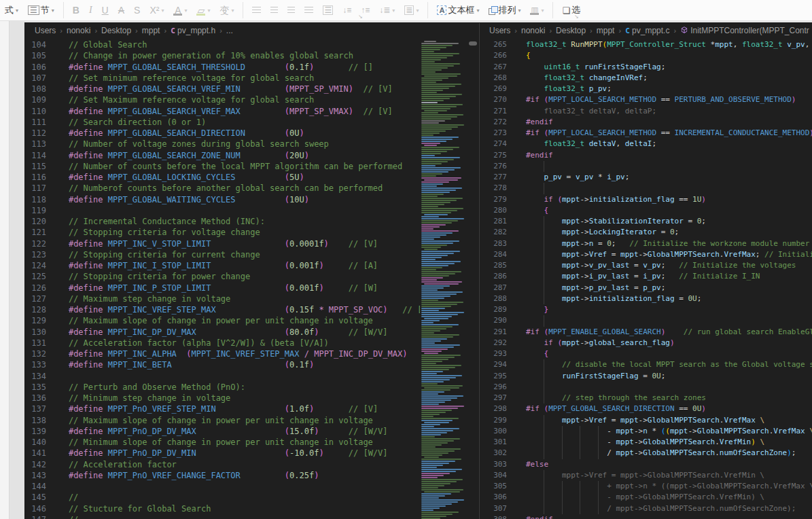  What do you see at coordinates (646, 255) in the screenshot?
I see `code-line: 284 mppt->Vref = mppt->GlobalMPPTSearch.…` at bounding box center [646, 255].